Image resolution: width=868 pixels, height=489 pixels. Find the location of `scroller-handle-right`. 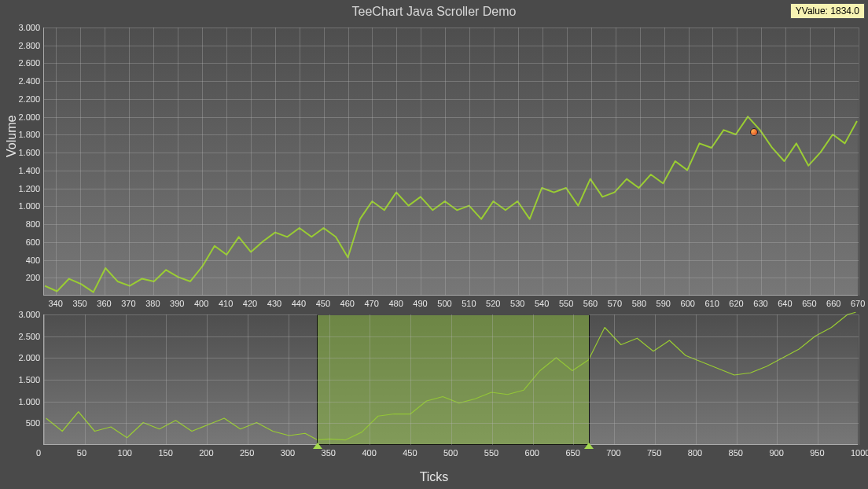

scroller-handle-right is located at coordinates (589, 446).